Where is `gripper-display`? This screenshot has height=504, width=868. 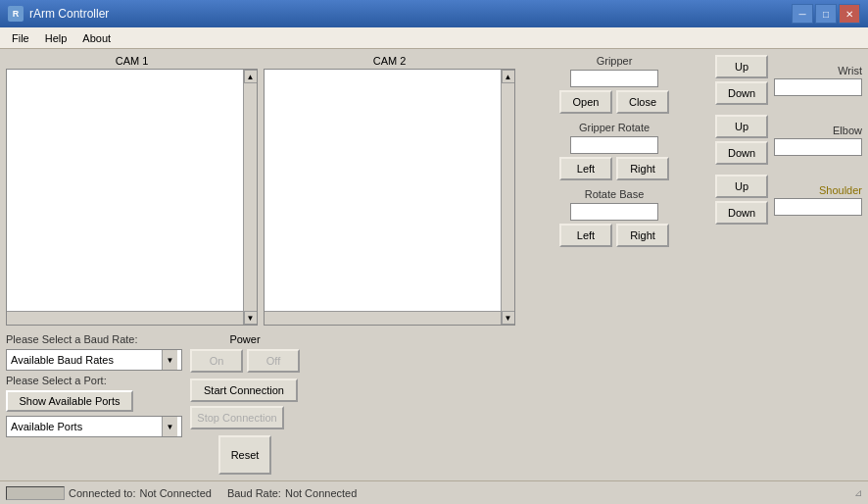 gripper-display is located at coordinates (614, 78).